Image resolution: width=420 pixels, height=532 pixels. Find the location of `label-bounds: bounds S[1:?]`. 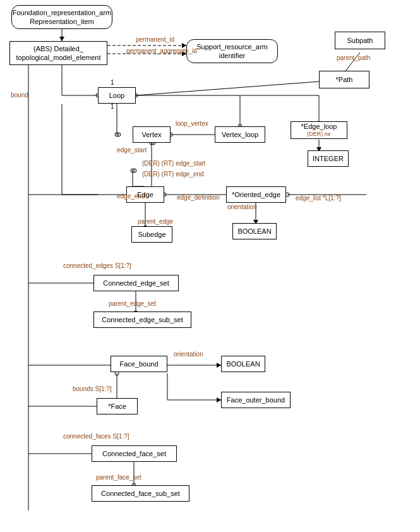

label-bounds: bounds S[1:?] is located at coordinates (92, 389).